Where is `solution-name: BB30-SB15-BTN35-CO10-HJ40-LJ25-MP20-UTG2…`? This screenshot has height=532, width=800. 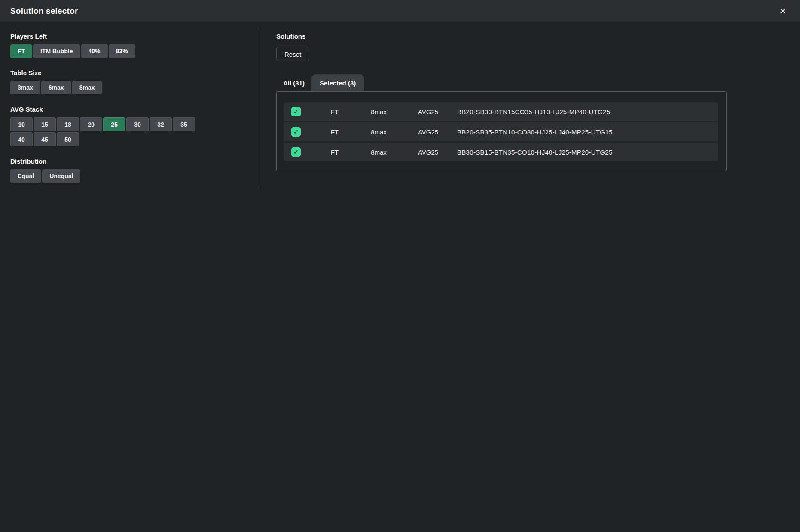
solution-name: BB30-SB15-BTN35-CO10-HJ40-LJ25-MP20-UTG2… is located at coordinates (588, 152).